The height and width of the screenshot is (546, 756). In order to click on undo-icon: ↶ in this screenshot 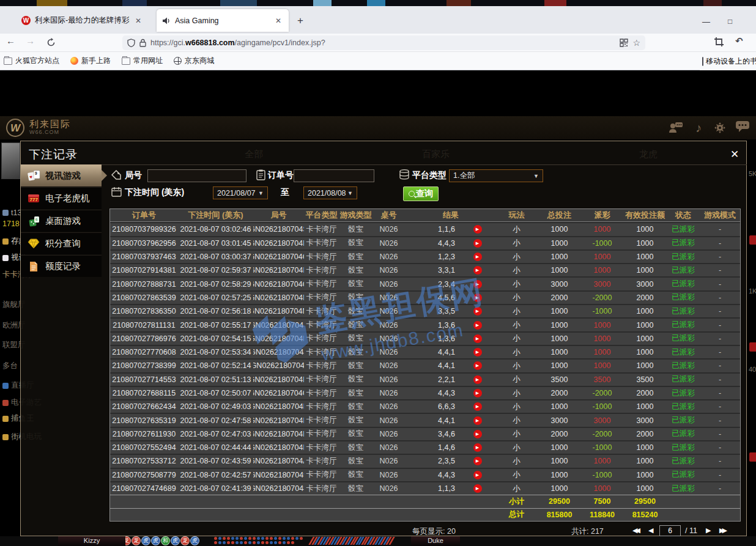, I will do `click(739, 41)`.